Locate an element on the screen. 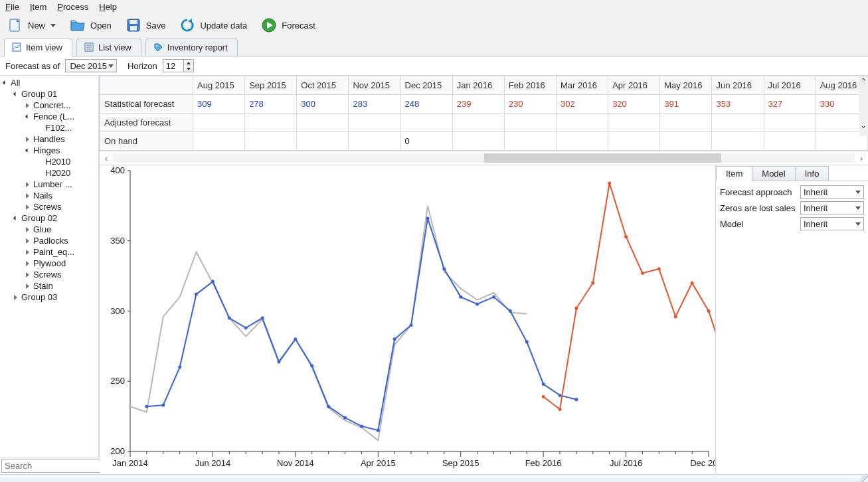 This screenshot has width=868, height=482. scroll-left-icon: ‹ is located at coordinates (106, 158).